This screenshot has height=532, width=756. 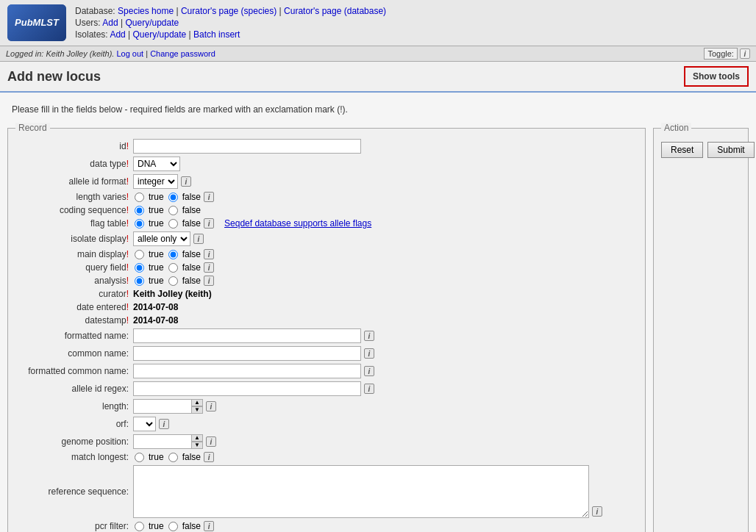 What do you see at coordinates (156, 457) in the screenshot?
I see `match-longest-true-label: true` at bounding box center [156, 457].